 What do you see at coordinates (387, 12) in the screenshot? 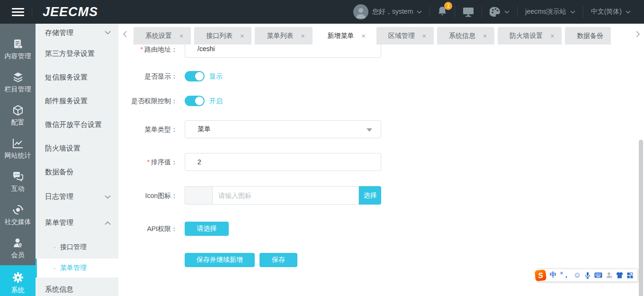
I see `user-menu: 您好，system` at bounding box center [387, 12].